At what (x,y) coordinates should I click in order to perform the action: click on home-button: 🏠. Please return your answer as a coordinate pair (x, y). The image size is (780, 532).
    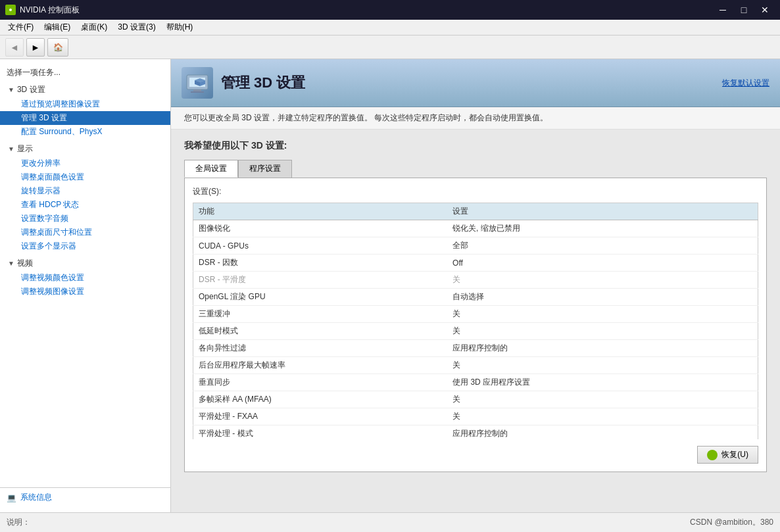
    Looking at the image, I should click on (58, 47).